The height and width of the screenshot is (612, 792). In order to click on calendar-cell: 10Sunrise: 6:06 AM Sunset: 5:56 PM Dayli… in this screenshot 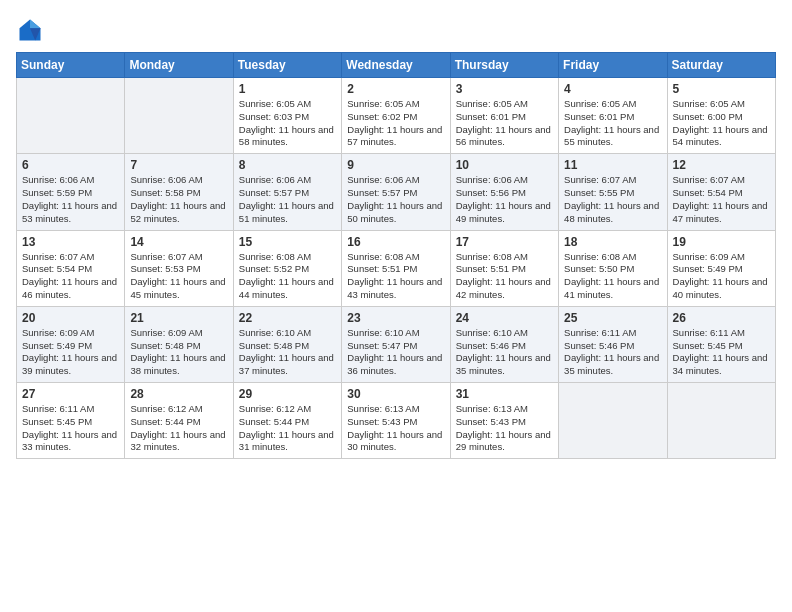, I will do `click(504, 192)`.